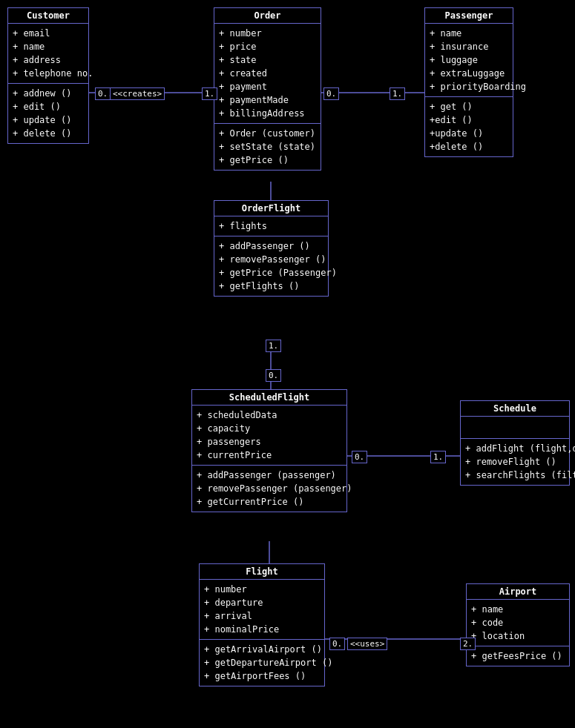 This screenshot has width=575, height=728. Describe the element at coordinates (269, 502) in the screenshot. I see `method-item: + getCurrentPrice ()` at that location.